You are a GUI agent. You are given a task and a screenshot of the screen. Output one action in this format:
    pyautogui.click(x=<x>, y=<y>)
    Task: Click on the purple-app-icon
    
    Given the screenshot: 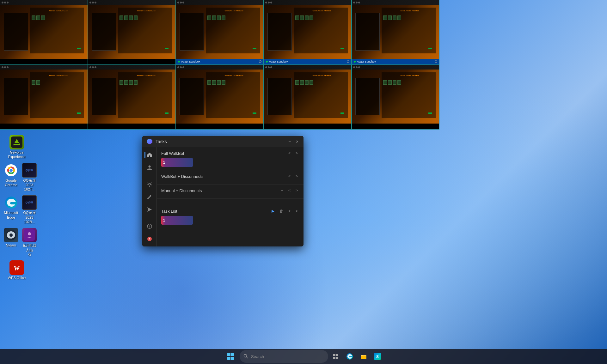 What is the action you would take?
    pyautogui.click(x=29, y=235)
    